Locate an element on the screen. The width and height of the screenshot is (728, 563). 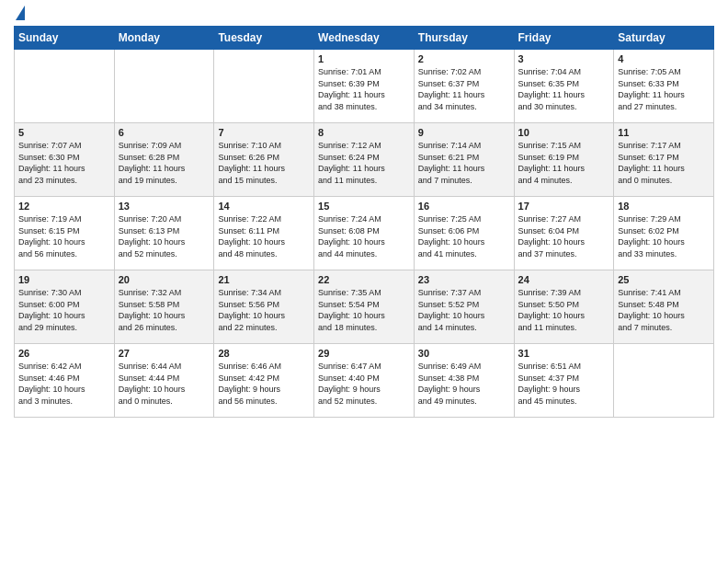
day-number: 10 is located at coordinates (564, 132).